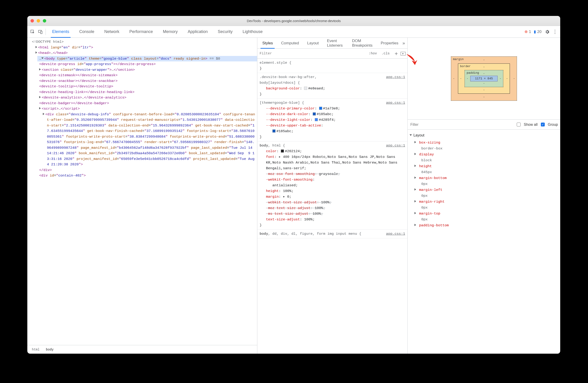 The image size is (588, 383). What do you see at coordinates (333, 186) in the screenshot?
I see `style-rule: app.css:1body, html {color: #202124;font…` at bounding box center [333, 186].